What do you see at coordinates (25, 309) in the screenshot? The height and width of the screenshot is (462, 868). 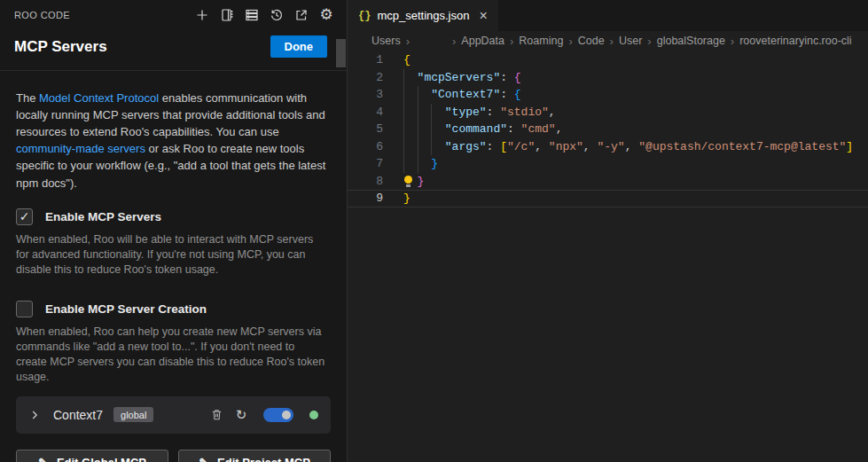 I see `enable-mcp-creation-checkbox: ✓` at bounding box center [25, 309].